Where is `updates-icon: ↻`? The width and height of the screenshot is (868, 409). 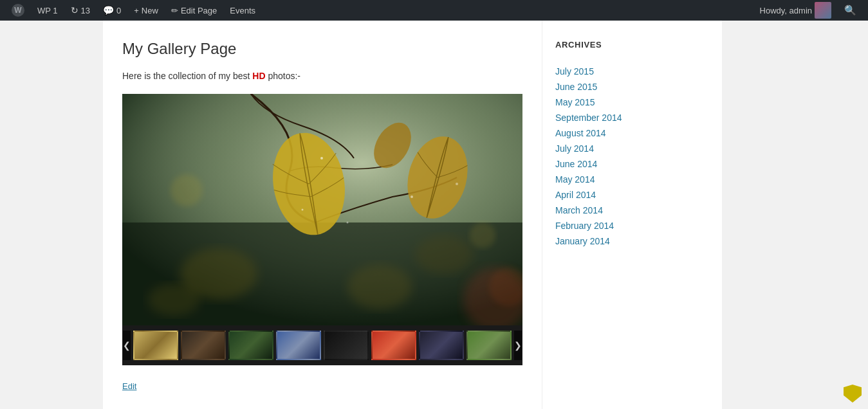
updates-icon: ↻ is located at coordinates (75, 10).